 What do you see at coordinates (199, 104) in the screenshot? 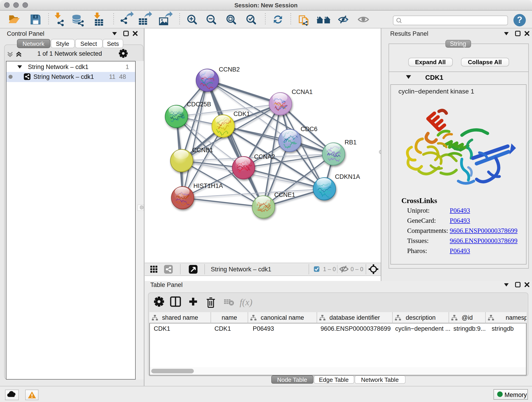
I see `svg-text: CDC25B` at bounding box center [199, 104].